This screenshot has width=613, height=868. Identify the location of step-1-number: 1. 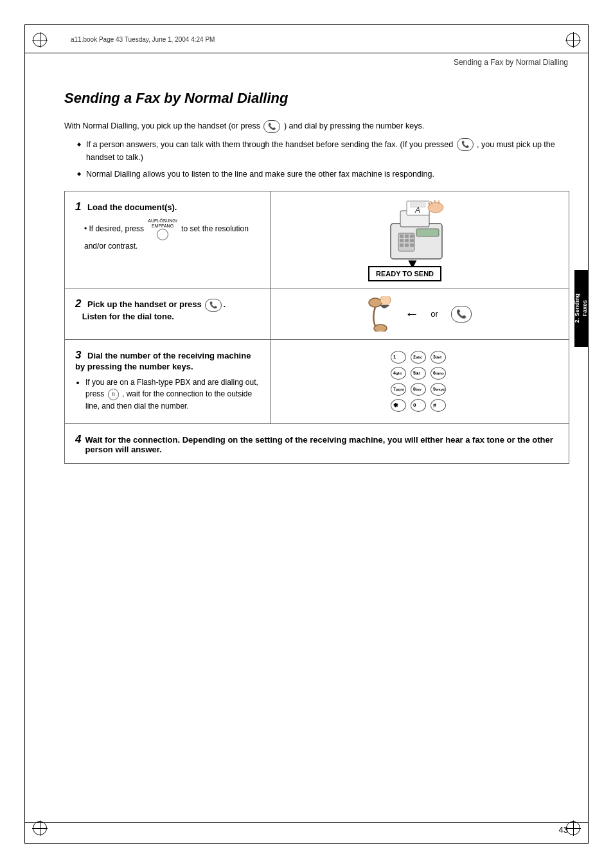
(78, 207).